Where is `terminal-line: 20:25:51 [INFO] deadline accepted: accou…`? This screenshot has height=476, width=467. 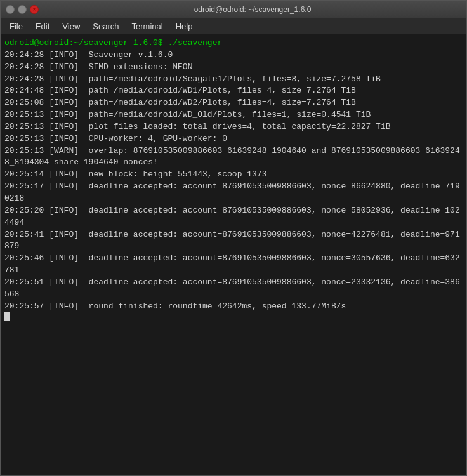
terminal-line: 20:25:51 [INFO] deadline accepted: accou… is located at coordinates (234, 289).